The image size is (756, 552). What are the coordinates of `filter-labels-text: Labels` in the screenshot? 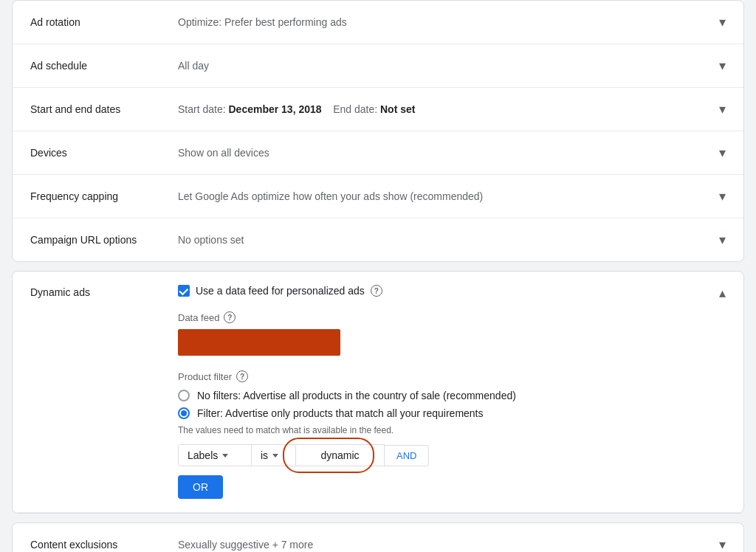 It's located at (202, 455).